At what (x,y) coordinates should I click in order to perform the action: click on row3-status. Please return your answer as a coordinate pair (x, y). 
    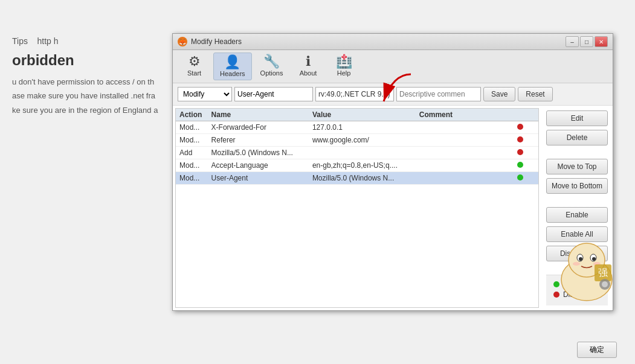
    Looking at the image, I should click on (526, 153).